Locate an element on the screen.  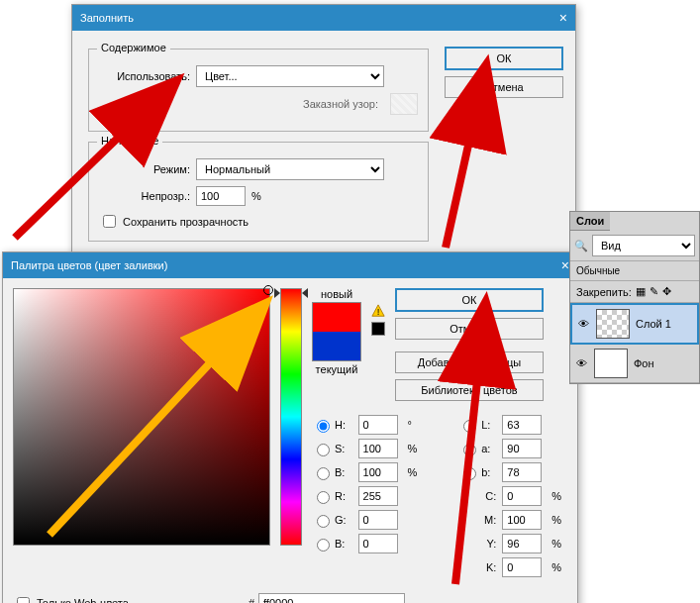
m-input is located at coordinates (522, 520).